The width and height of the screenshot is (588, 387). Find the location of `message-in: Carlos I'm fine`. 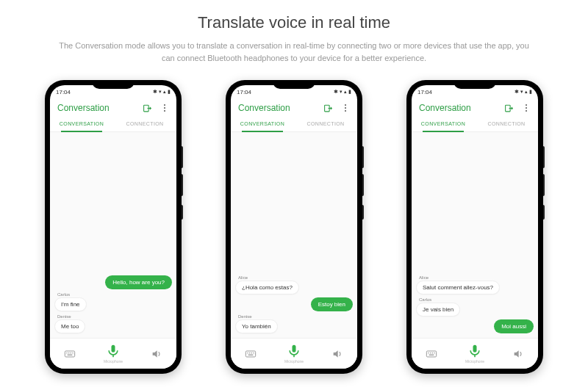

message-in: Carlos I'm fine is located at coordinates (113, 302).